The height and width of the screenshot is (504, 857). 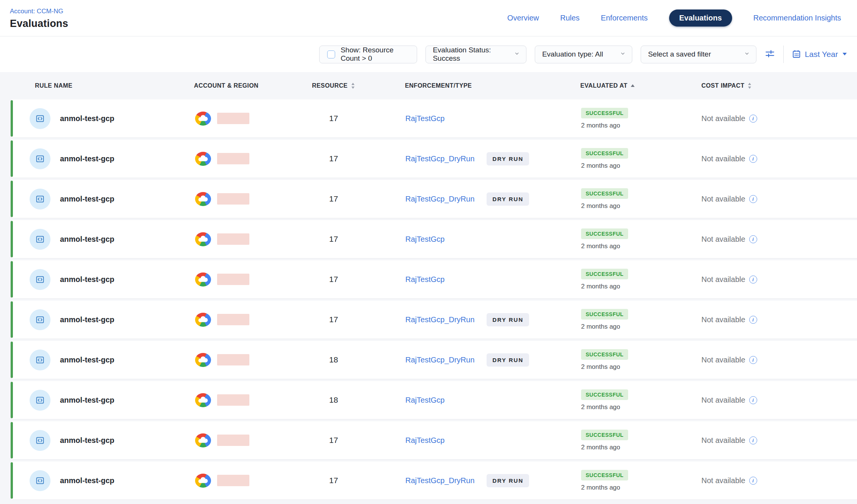 I want to click on calendar-icon, so click(x=796, y=55).